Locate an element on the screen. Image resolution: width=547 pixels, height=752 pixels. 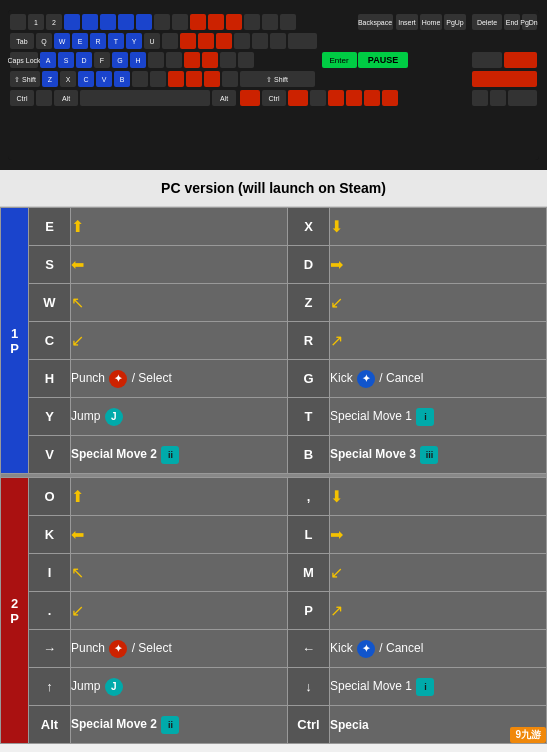
key-cell: X is located at coordinates (309, 227).